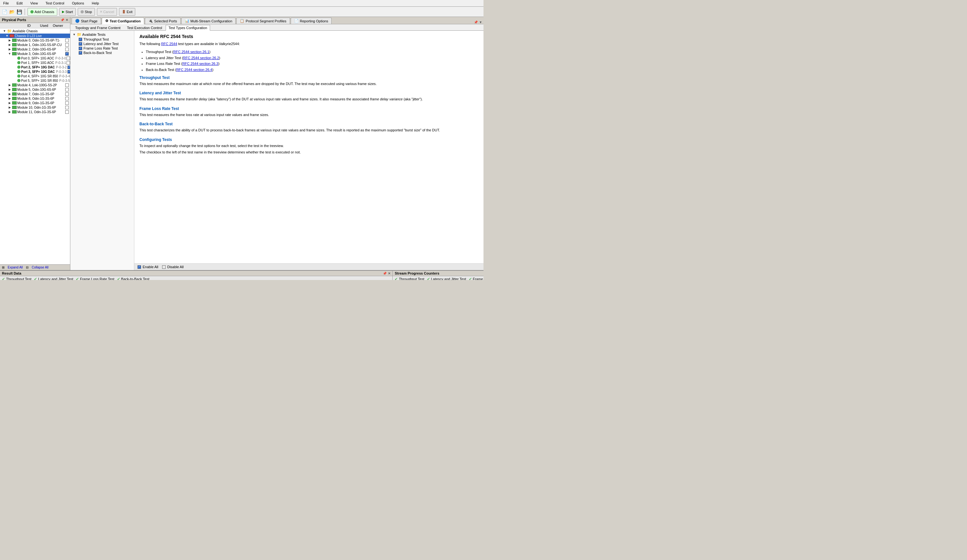 Image resolution: width=967 pixels, height=560 pixels. Describe the element at coordinates (63, 20) in the screenshot. I see `pin-icon: 📌` at that location.